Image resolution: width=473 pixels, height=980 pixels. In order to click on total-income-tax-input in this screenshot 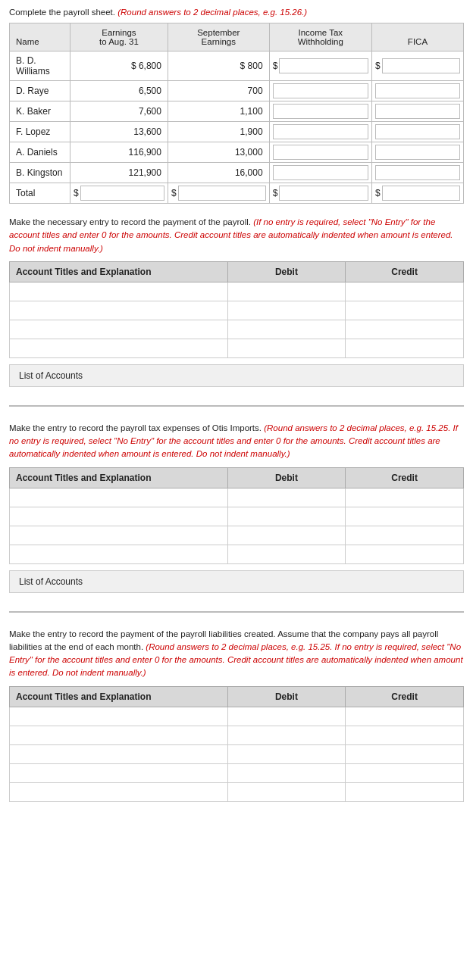, I will do `click(324, 193)`.